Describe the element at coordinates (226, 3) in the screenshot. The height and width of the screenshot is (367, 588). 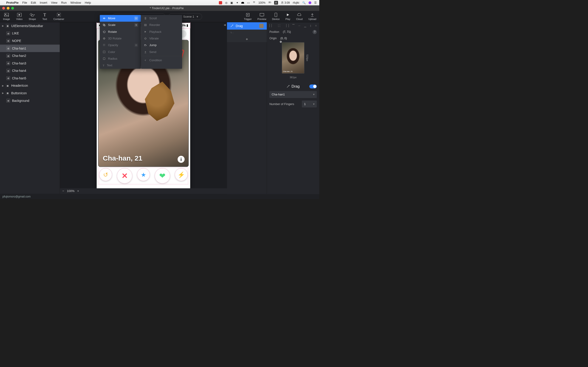
I see `creative-cloud-icon: ◎` at that location.